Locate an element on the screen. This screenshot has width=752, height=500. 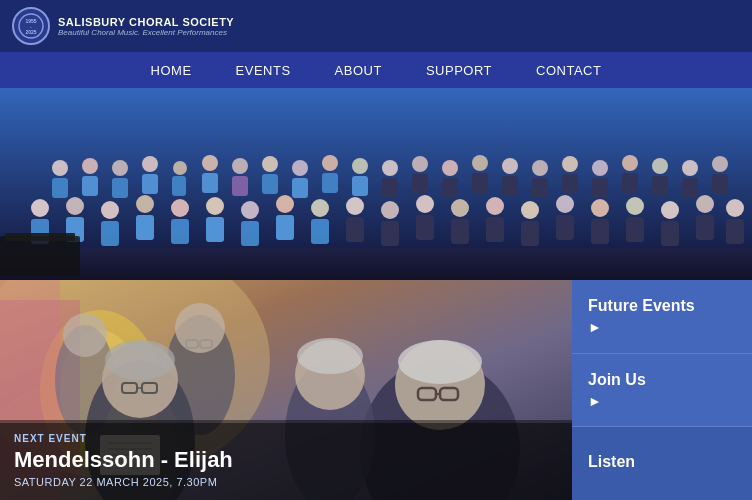
sidebar-item-listen: Listen is located at coordinates (662, 464).